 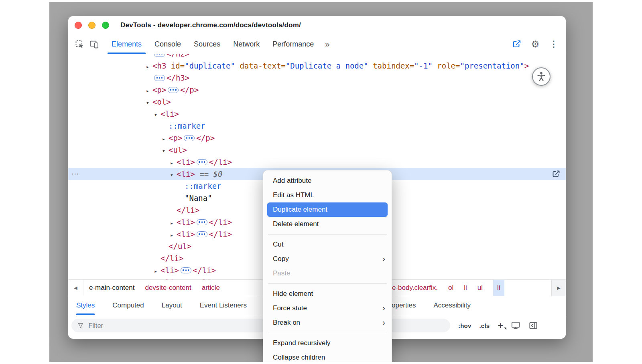 I want to click on dom-tree-row: ▾<li>, so click(x=317, y=114).